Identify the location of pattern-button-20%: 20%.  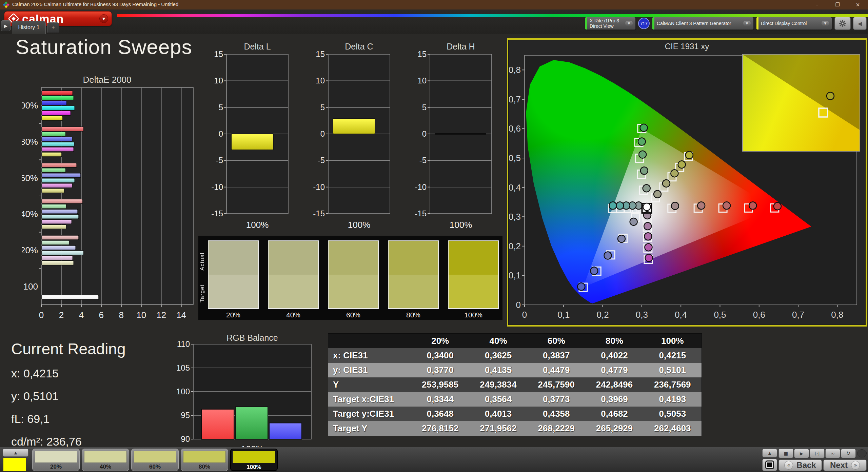
(56, 460).